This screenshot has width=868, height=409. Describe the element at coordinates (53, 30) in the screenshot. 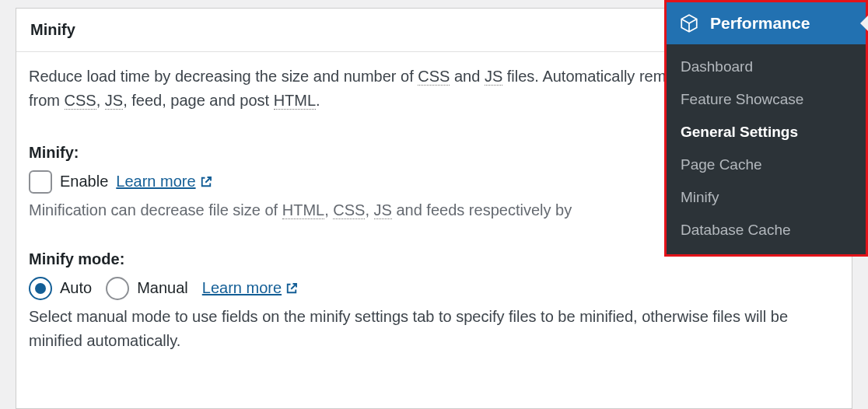

I see `panel-title: Minify` at that location.